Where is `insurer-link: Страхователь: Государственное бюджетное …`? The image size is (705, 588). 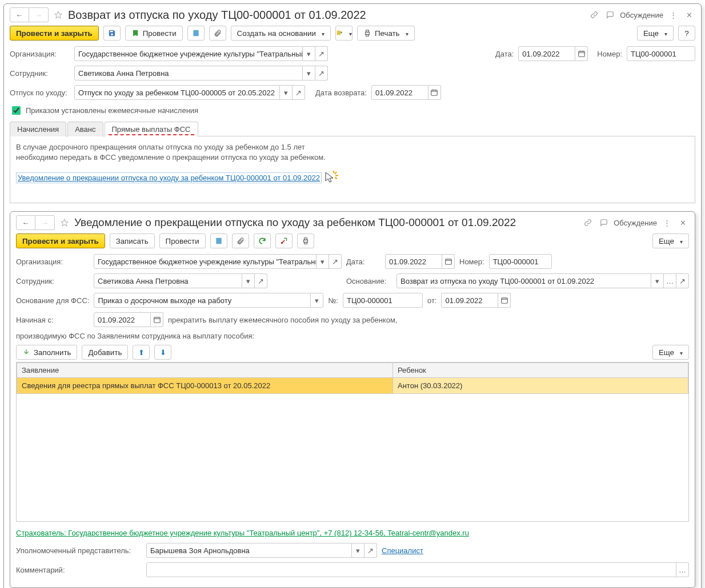
insurer-link: Страхователь: Государственное бюджетное … is located at coordinates (242, 533).